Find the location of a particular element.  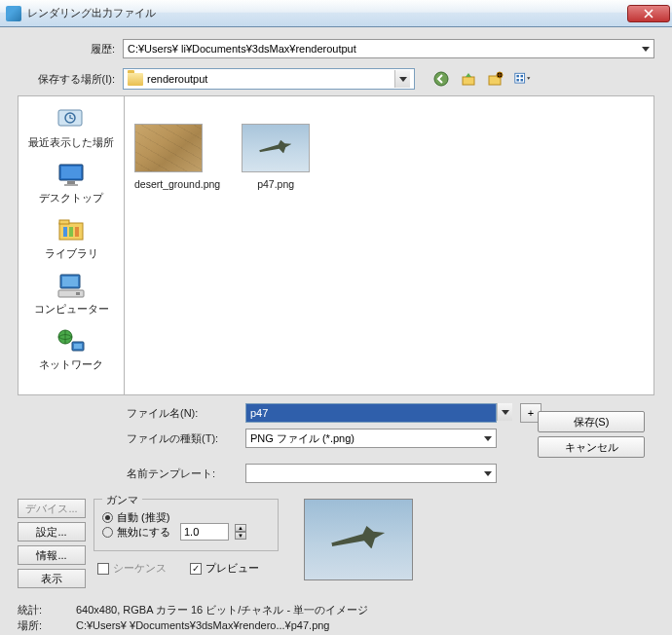

place-network-label: ネットワーク is located at coordinates (71, 364).